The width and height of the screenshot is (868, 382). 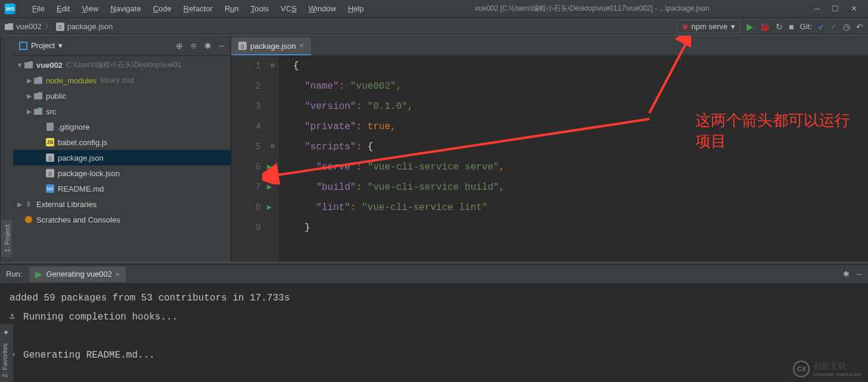 I want to click on settings-button: ✱, so click(x=208, y=46).